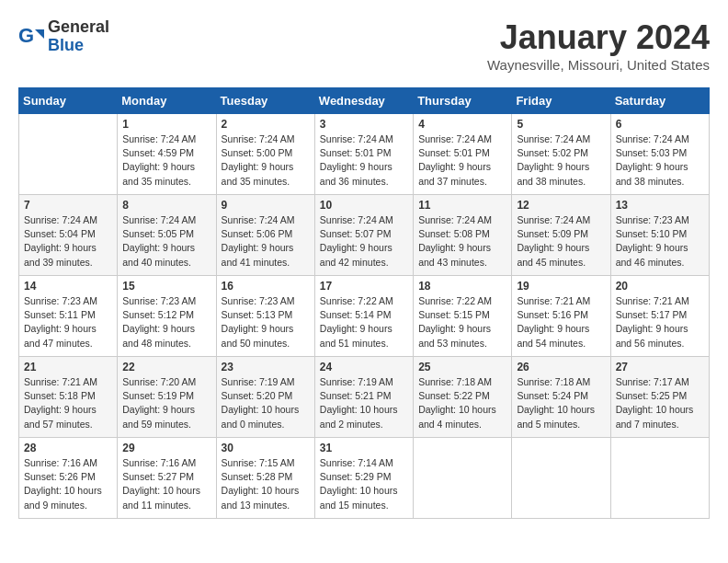 The height and width of the screenshot is (563, 728). What do you see at coordinates (660, 101) in the screenshot?
I see `header-saturday: Saturday` at bounding box center [660, 101].